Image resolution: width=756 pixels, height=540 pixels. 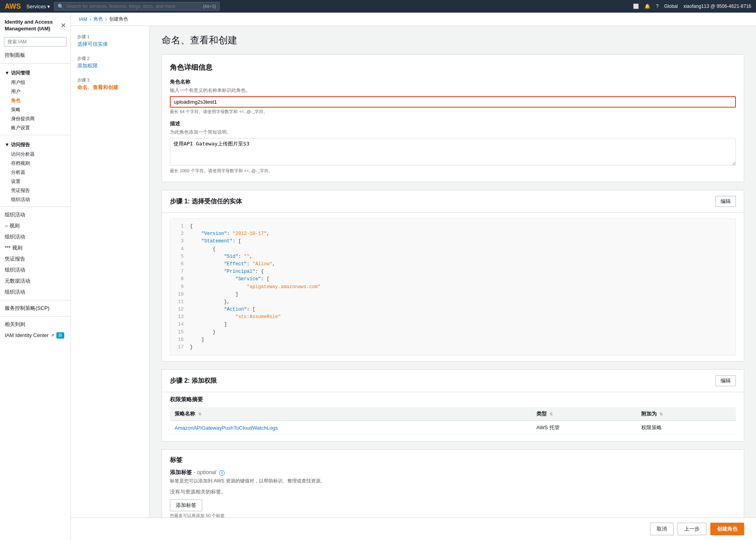 What do you see at coordinates (39, 191) in the screenshot?
I see `sidebar-item-credential-report: 凭证报告` at bounding box center [39, 191].